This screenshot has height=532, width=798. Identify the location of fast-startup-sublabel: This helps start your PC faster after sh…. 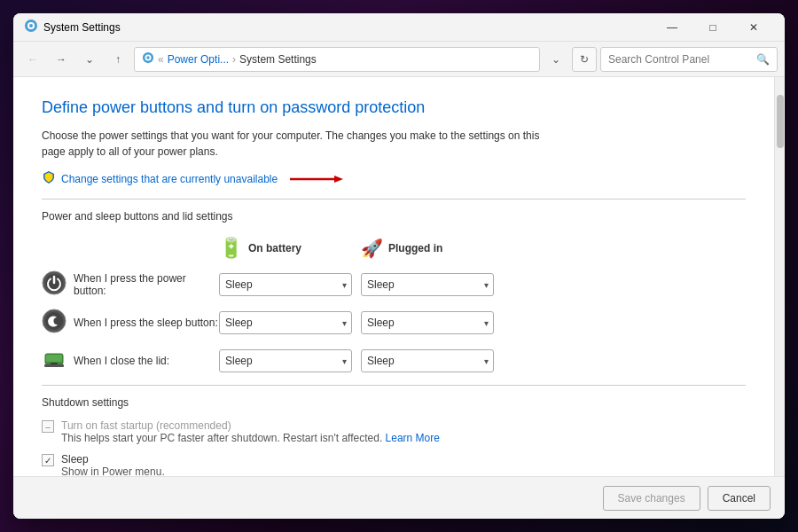
(403, 438).